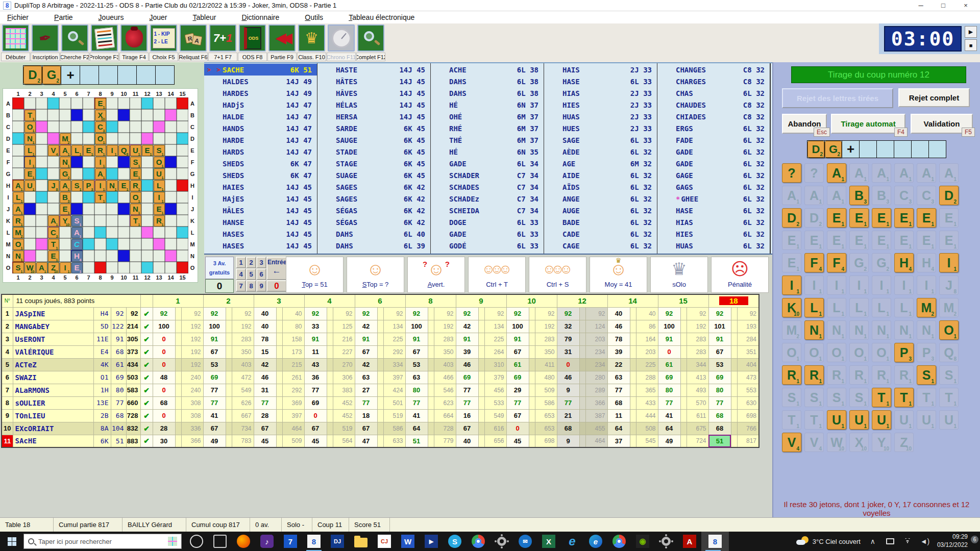  Describe the element at coordinates (904, 263) in the screenshot. I see `bag-tile: H4` at that location.